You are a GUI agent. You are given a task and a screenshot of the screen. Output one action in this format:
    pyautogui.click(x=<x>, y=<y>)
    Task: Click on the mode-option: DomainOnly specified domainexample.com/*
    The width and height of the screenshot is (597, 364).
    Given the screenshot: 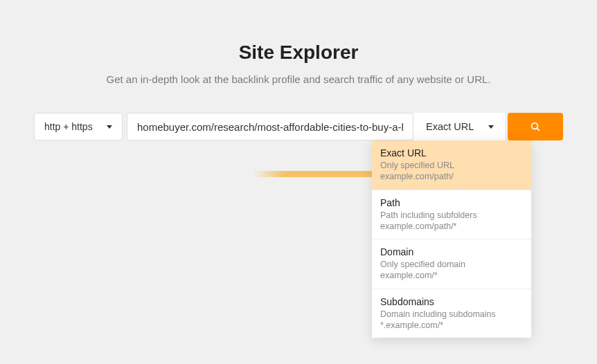 What is the action you would take?
    pyautogui.click(x=452, y=264)
    